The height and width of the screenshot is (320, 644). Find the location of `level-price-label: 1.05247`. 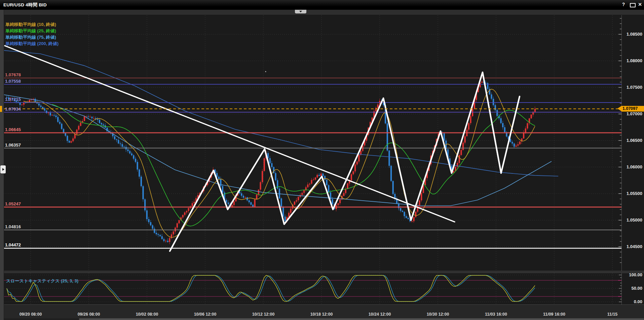

level-price-label: 1.05247 is located at coordinates (13, 204).